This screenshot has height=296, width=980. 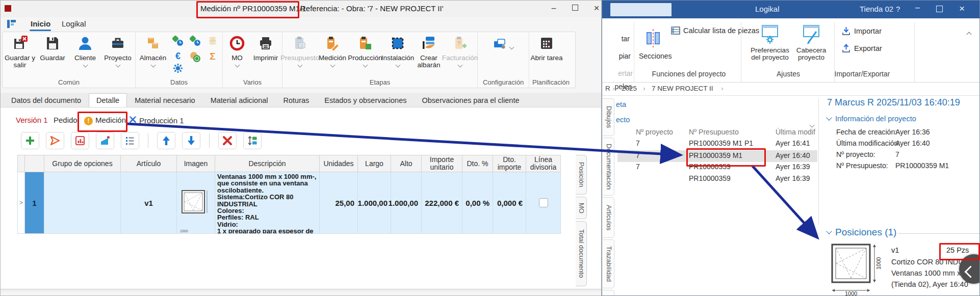 I want to click on linea-divisoria-checkbox, so click(x=544, y=203).